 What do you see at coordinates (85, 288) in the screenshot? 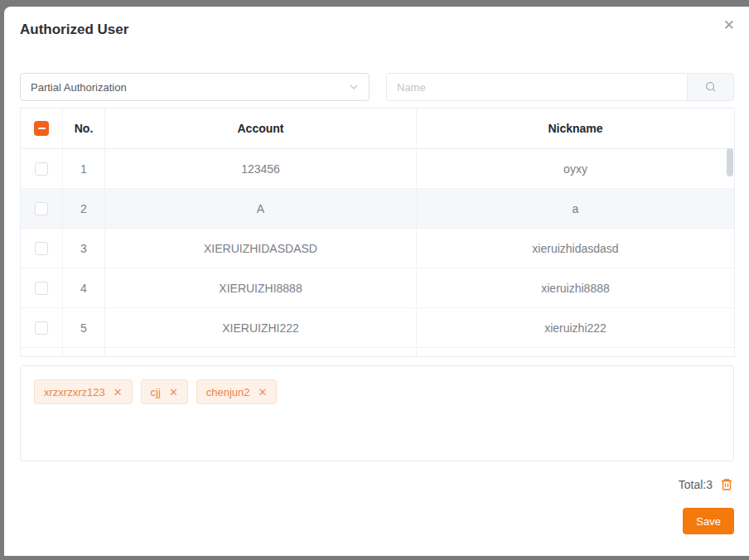
I see `cell-no: 4` at bounding box center [85, 288].